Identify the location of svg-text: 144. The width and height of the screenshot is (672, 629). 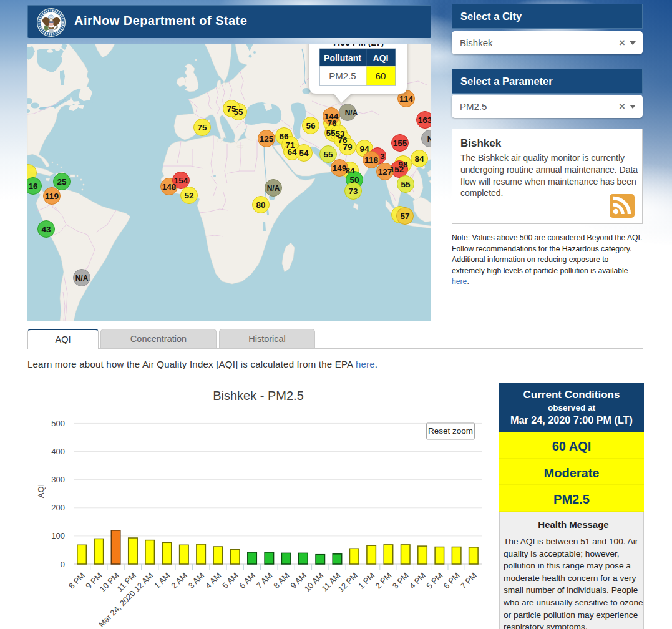
(332, 116).